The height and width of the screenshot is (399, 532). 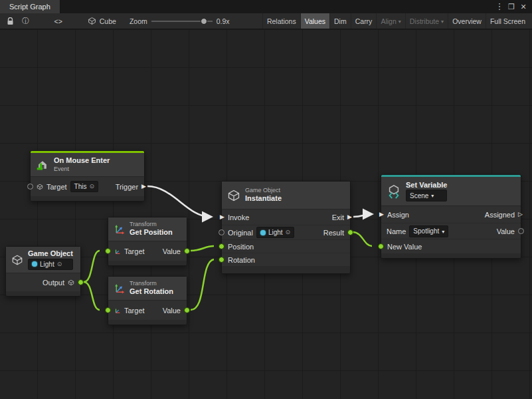 What do you see at coordinates (58, 21) in the screenshot?
I see `code-icon: <>` at bounding box center [58, 21].